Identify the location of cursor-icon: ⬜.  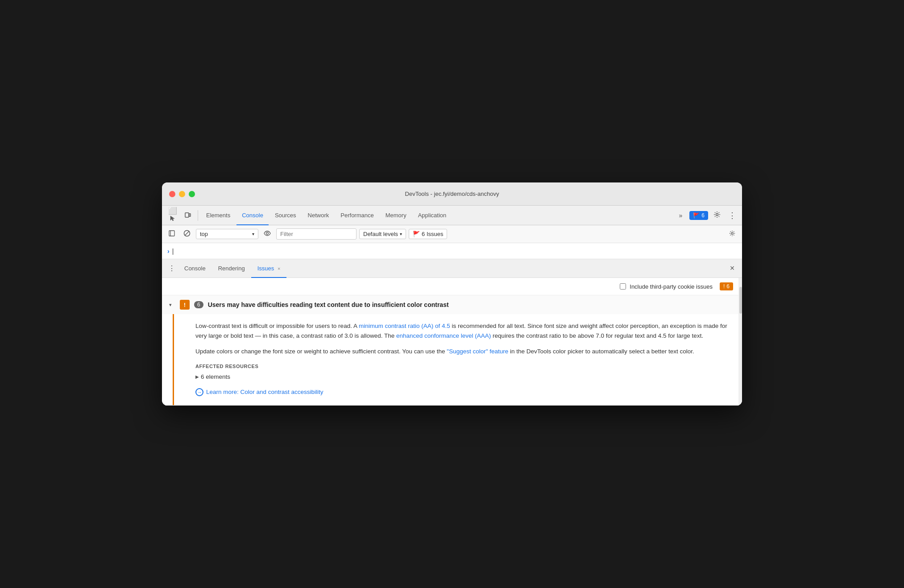
(173, 215).